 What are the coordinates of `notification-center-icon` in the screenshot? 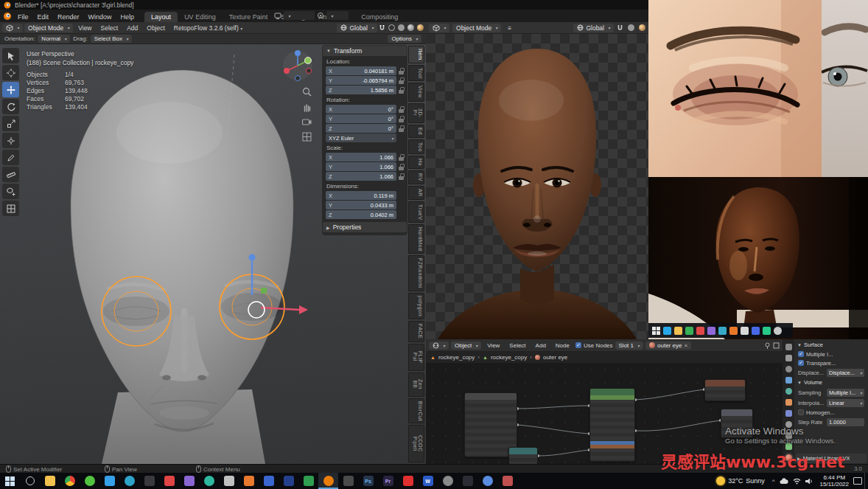 It's located at (858, 481).